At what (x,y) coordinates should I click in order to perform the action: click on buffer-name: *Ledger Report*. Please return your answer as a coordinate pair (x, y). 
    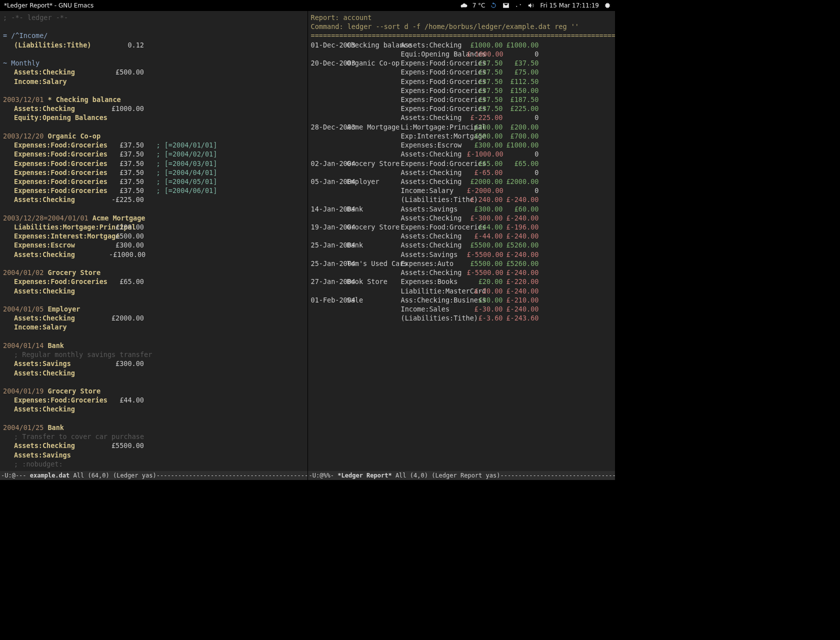
    Looking at the image, I should click on (364, 476).